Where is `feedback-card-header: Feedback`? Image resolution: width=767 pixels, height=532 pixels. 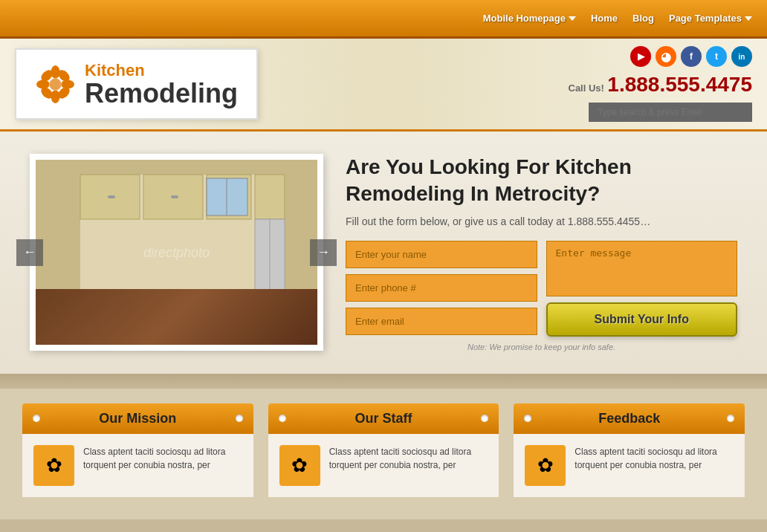 feedback-card-header: Feedback is located at coordinates (629, 419).